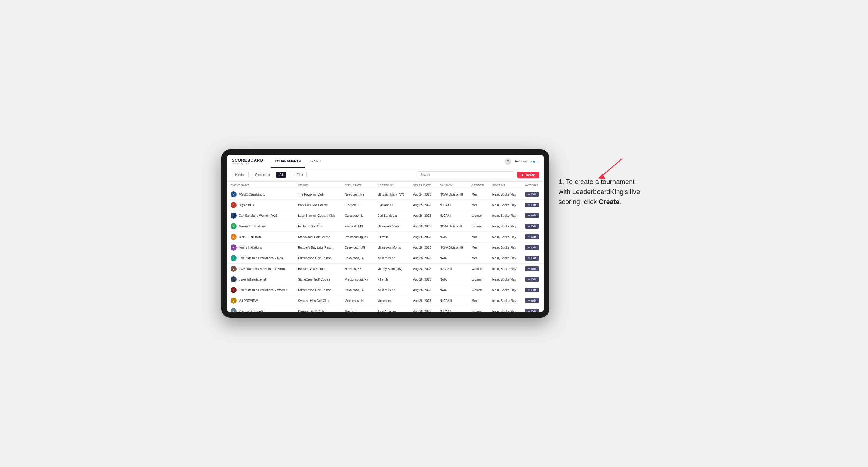 This screenshot has width=868, height=467. What do you see at coordinates (385, 234) in the screenshot?
I see `tablet-screen: SCOREBOARD Powered by clippit TOURNAMENT…` at bounding box center [385, 234].